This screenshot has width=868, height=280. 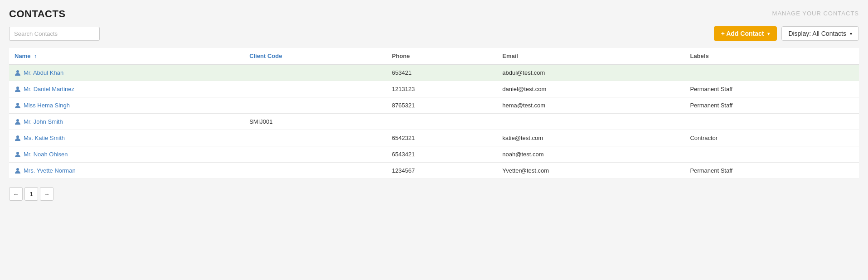 I want to click on page-1-label: 1, so click(x=31, y=194).